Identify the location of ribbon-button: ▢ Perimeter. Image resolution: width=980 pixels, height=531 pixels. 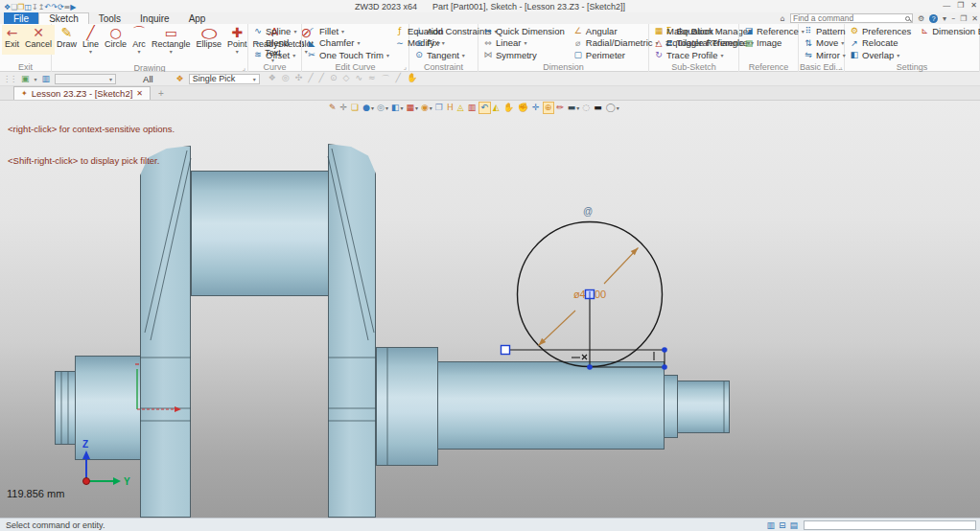
(616, 56).